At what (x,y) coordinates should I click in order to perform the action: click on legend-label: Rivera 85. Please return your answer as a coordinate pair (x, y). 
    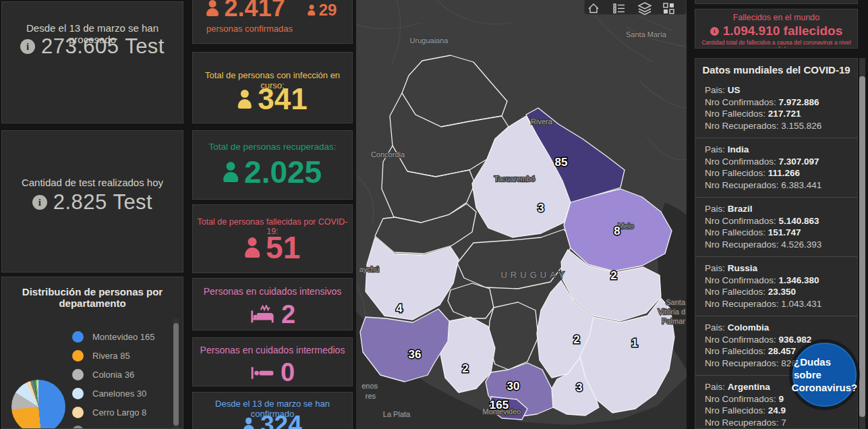
    Looking at the image, I should click on (111, 356).